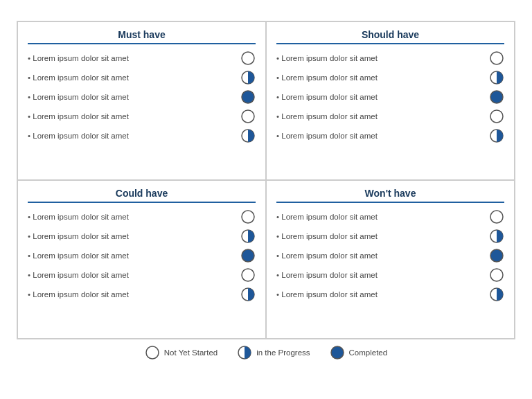  Describe the element at coordinates (245, 353) in the screenshot. I see `legend-ball-half` at that location.